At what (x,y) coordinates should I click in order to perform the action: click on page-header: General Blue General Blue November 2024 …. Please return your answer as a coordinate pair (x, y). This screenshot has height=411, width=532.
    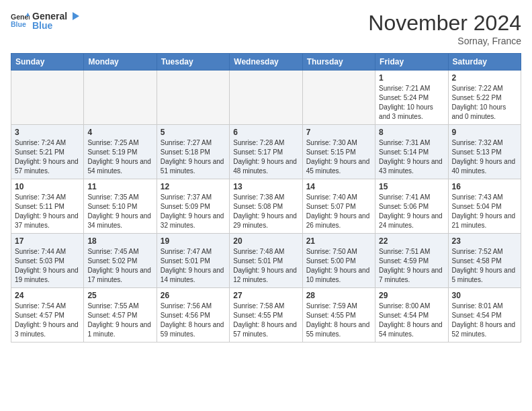
    Looking at the image, I should click on (266, 28).